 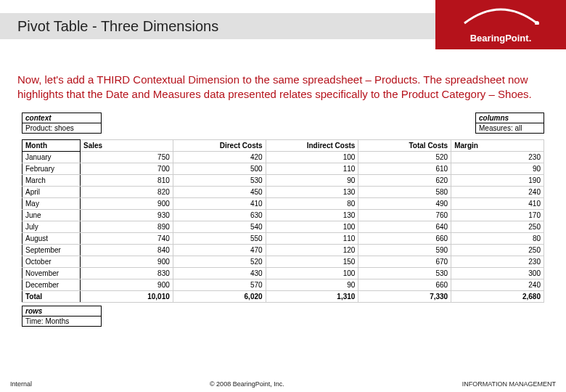 What do you see at coordinates (312, 145) in the screenshot?
I see `col-indirect: Indirect Costs` at bounding box center [312, 145].